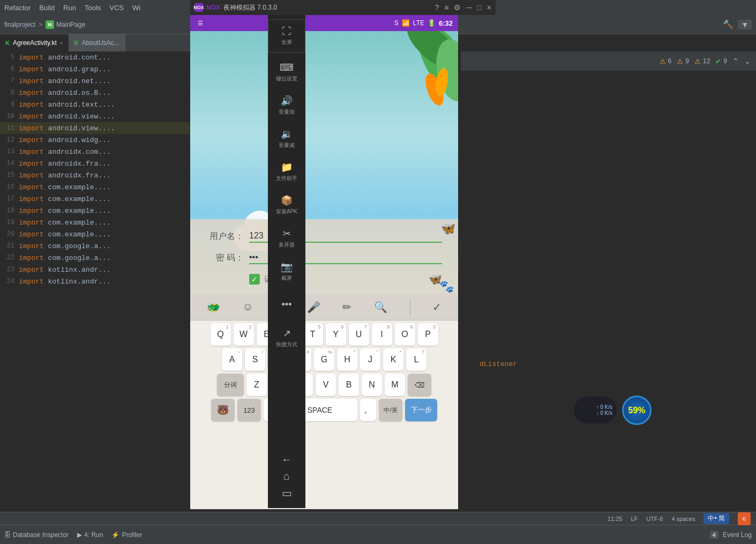 This screenshot has height=544, width=756. What do you see at coordinates (287, 36) in the screenshot?
I see `fullscreen-btn: ⛶ 全屏` at bounding box center [287, 36].